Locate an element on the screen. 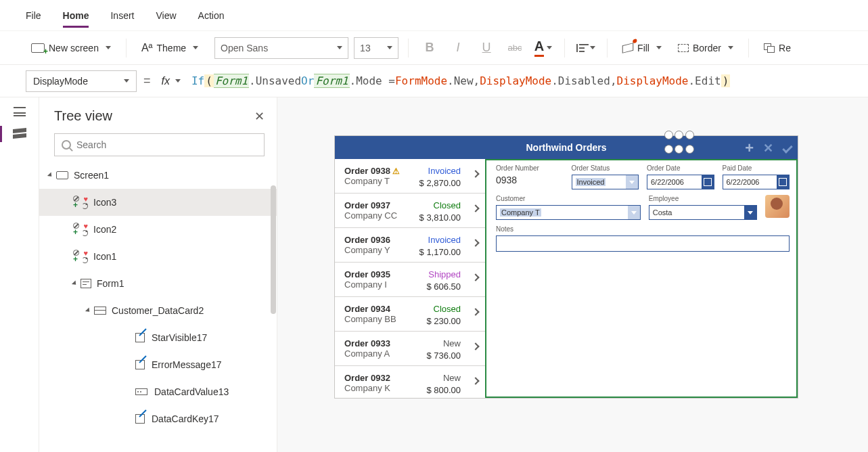 The image size is (868, 452). tree-node-starvisible: StarVisible17 is located at coordinates (158, 338).